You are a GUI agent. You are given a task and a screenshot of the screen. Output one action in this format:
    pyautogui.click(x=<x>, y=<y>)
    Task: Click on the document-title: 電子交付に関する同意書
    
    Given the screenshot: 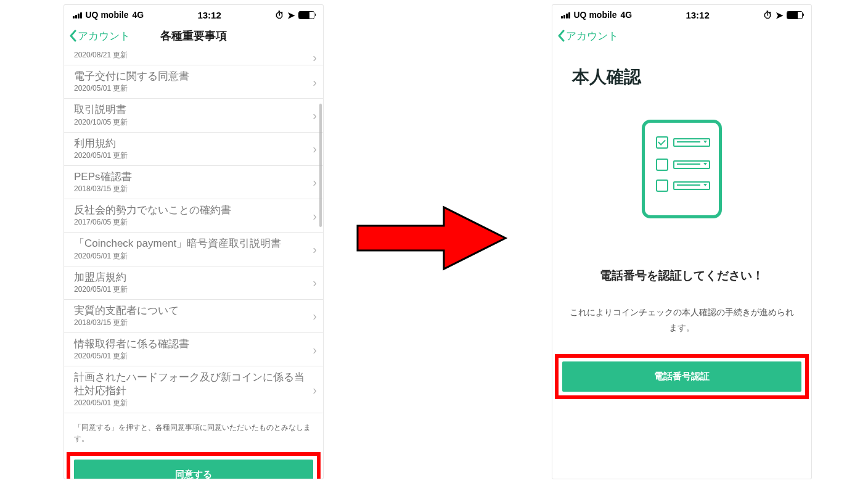 What is the action you would take?
    pyautogui.click(x=190, y=76)
    